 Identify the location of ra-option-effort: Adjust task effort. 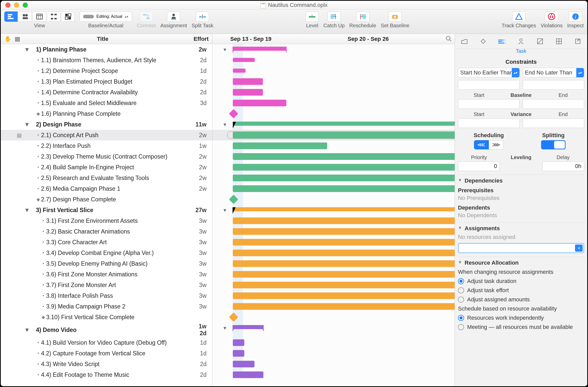
(521, 290).